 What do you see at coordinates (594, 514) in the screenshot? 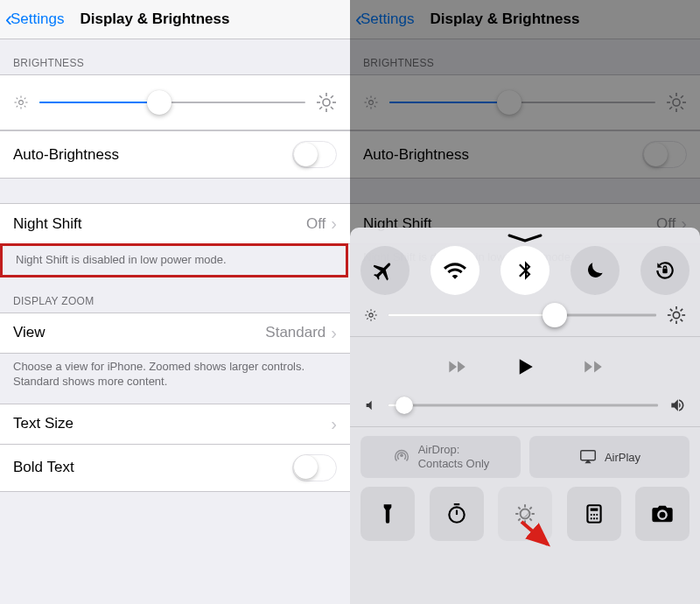
I see `calculator-icon` at bounding box center [594, 514].